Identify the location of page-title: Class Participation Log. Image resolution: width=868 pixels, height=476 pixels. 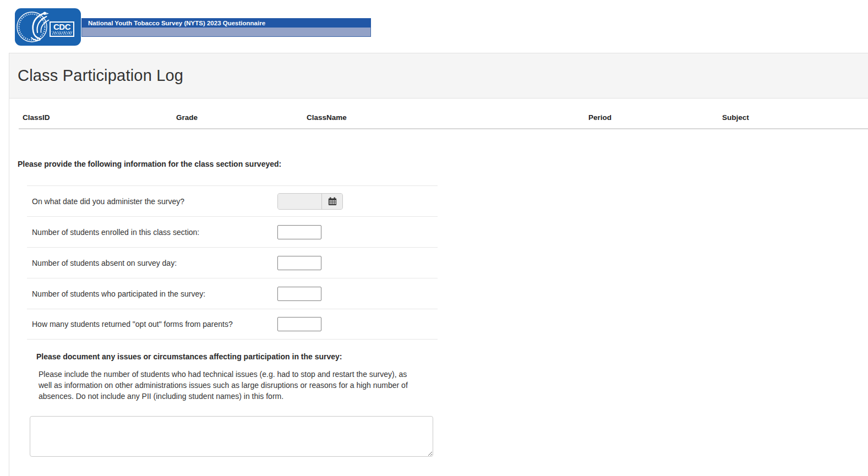
(100, 76).